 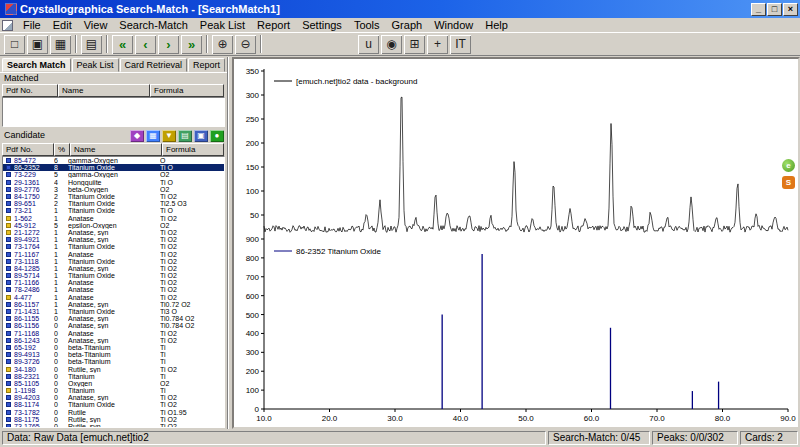 What do you see at coordinates (190, 304) in the screenshot?
I see `formula: Ti0.72 O2` at bounding box center [190, 304].